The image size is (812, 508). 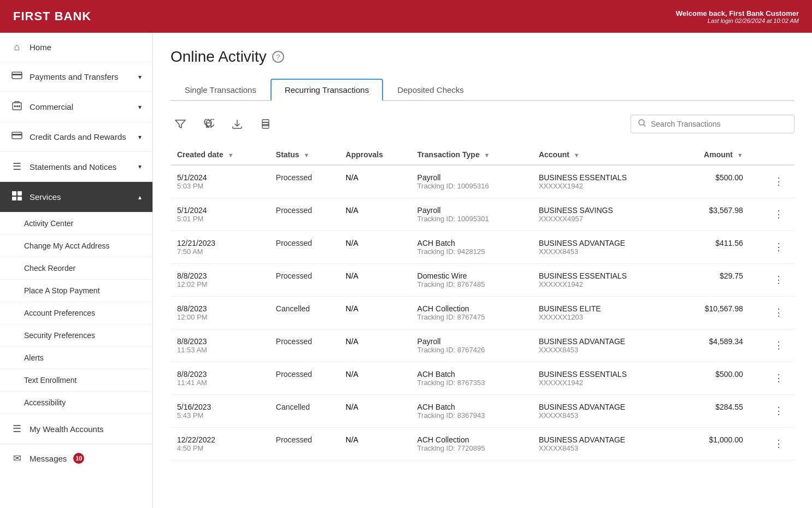 What do you see at coordinates (17, 107) in the screenshot?
I see `building-icon` at bounding box center [17, 107].